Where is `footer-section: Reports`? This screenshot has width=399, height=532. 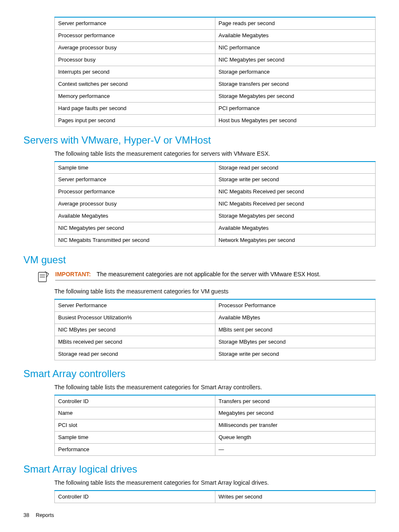 footer-section: Reports is located at coordinates (45, 515).